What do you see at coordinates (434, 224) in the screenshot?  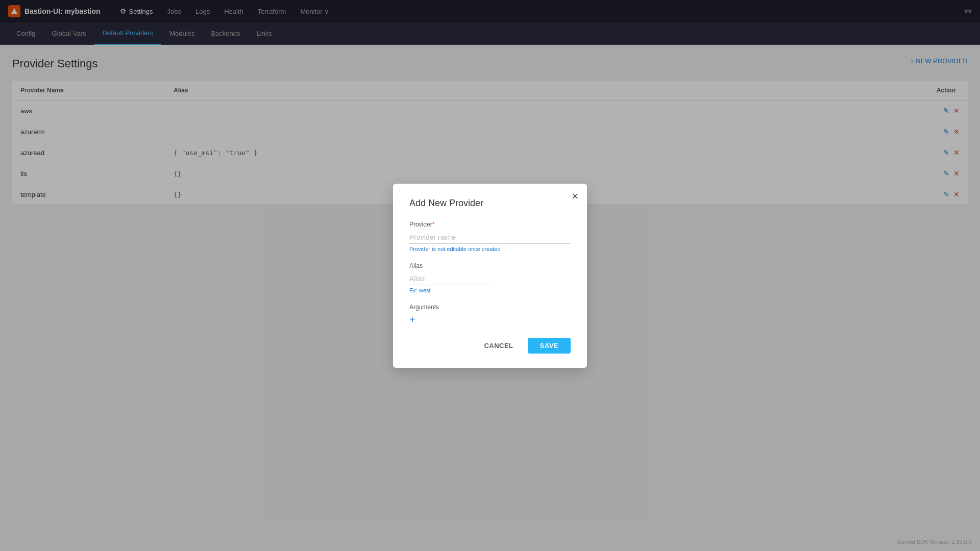 I see `required-indicator: *` at bounding box center [434, 224].